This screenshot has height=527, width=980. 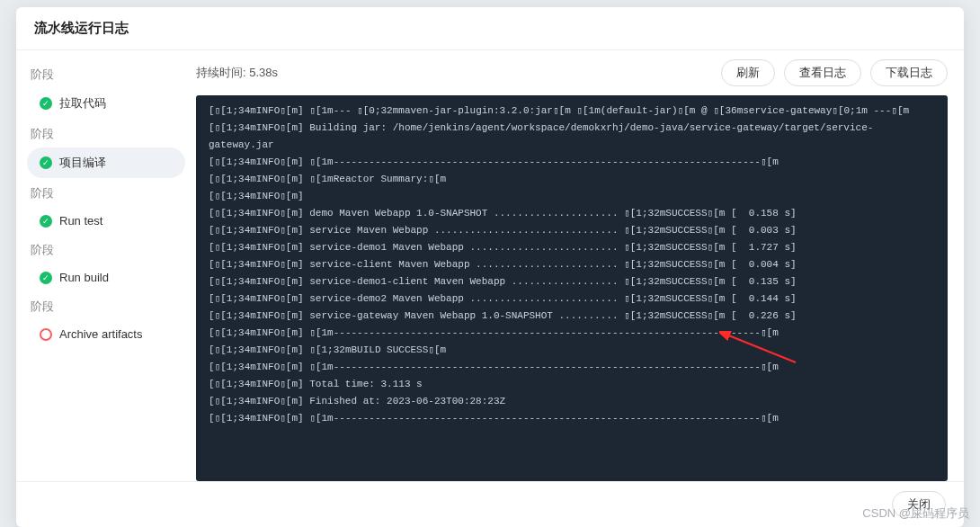 What do you see at coordinates (572, 230) in the screenshot?
I see `log-line: [▯[1;34mINFO▯[m] service Maven Webapp ..…` at bounding box center [572, 230].